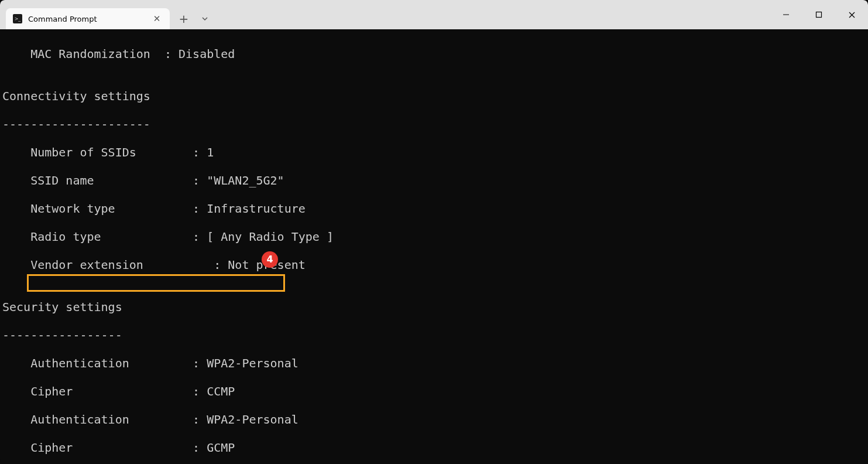 Image resolution: width=868 pixels, height=464 pixels. What do you see at coordinates (184, 19) in the screenshot?
I see `add-tab-button: +` at bounding box center [184, 19].